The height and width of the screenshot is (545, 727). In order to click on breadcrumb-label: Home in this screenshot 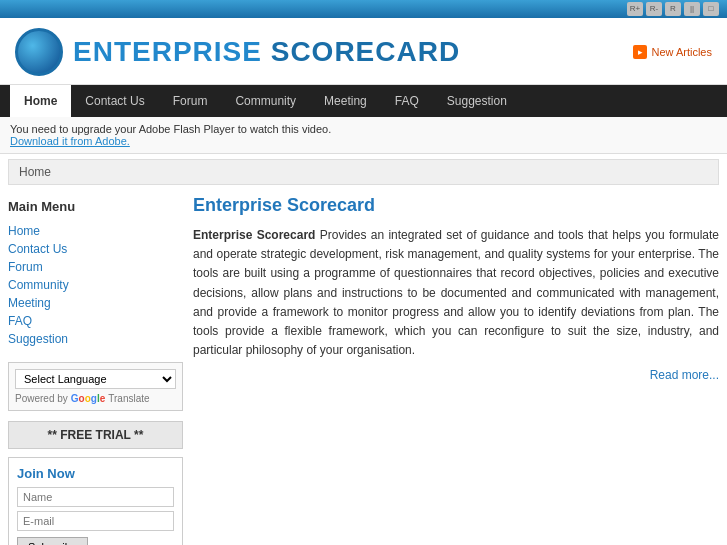, I will do `click(35, 172)`.